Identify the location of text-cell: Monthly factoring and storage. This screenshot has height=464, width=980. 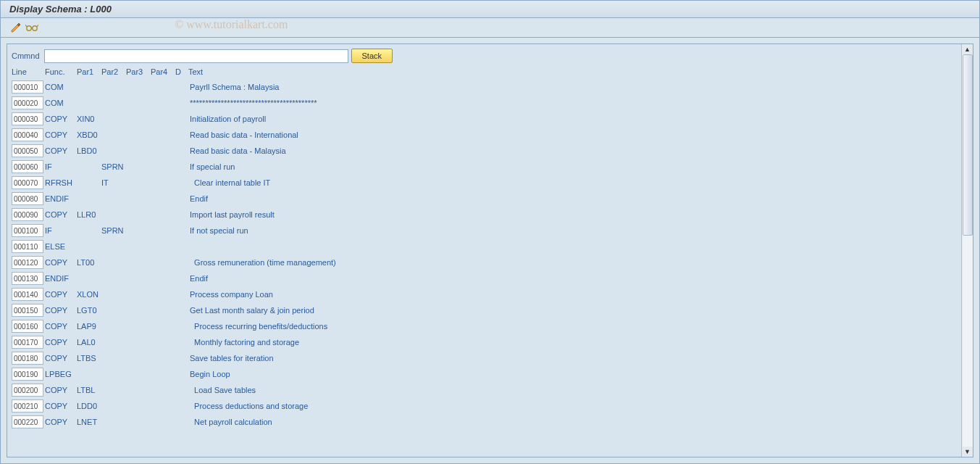
(572, 342).